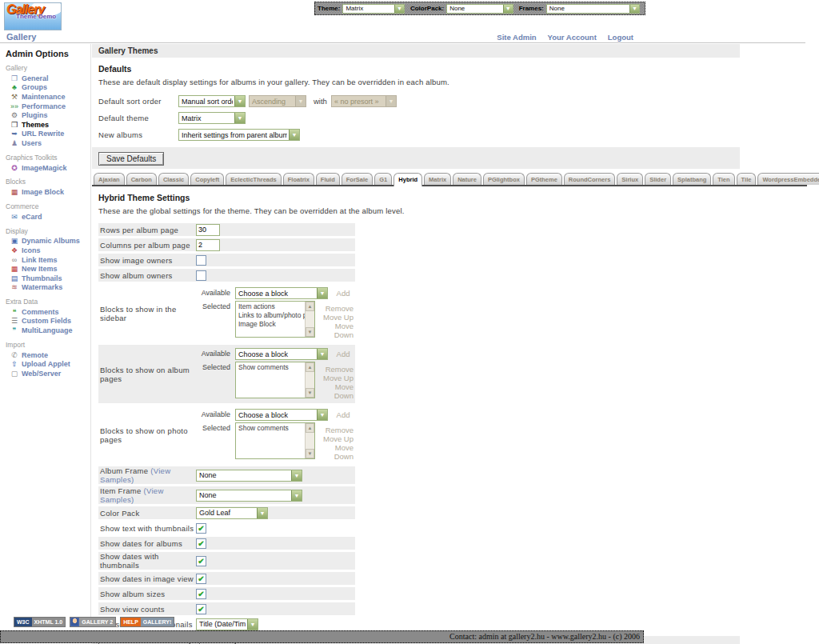 The width and height of the screenshot is (819, 644). I want to click on sidebar-item-new-items: ▦New Items, so click(48, 269).